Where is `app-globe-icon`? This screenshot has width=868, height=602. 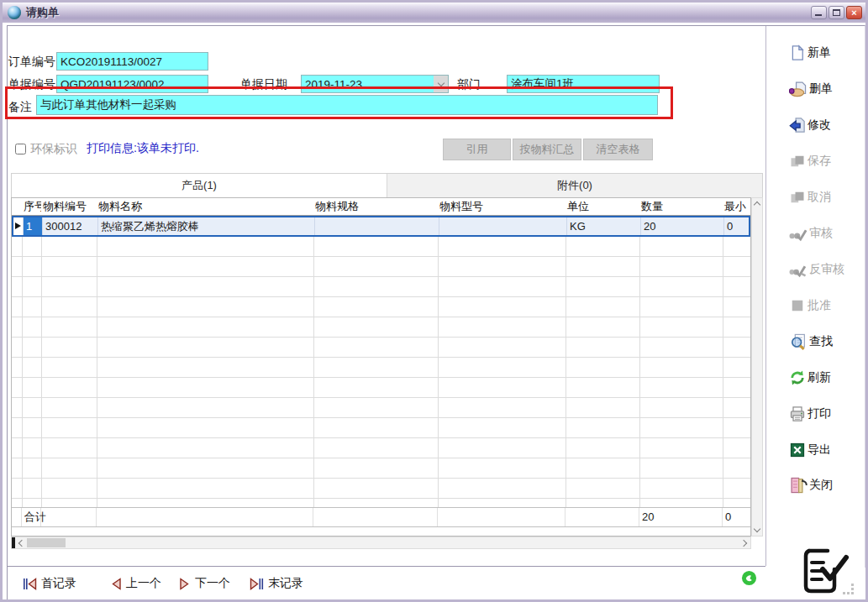 app-globe-icon is located at coordinates (14, 13).